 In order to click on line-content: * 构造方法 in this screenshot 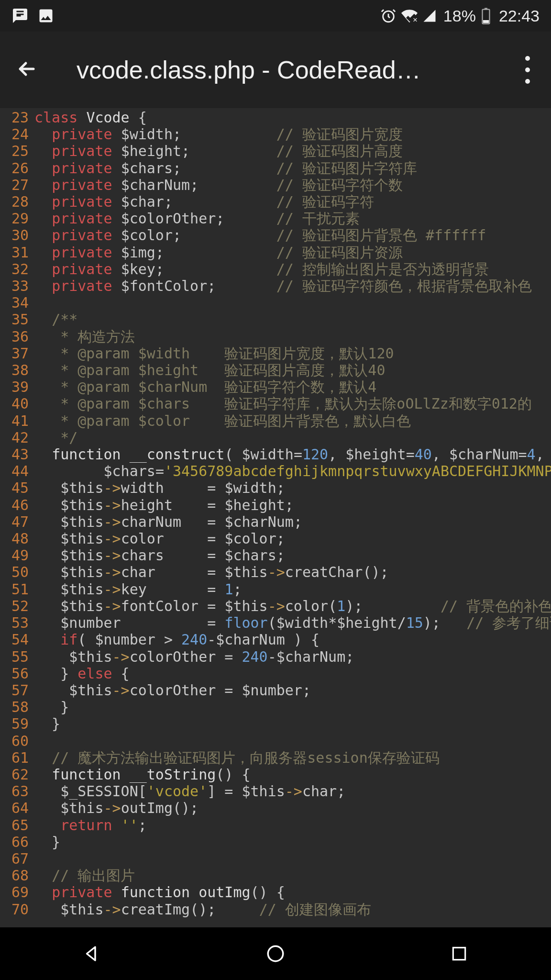, I will do `click(293, 337)`.